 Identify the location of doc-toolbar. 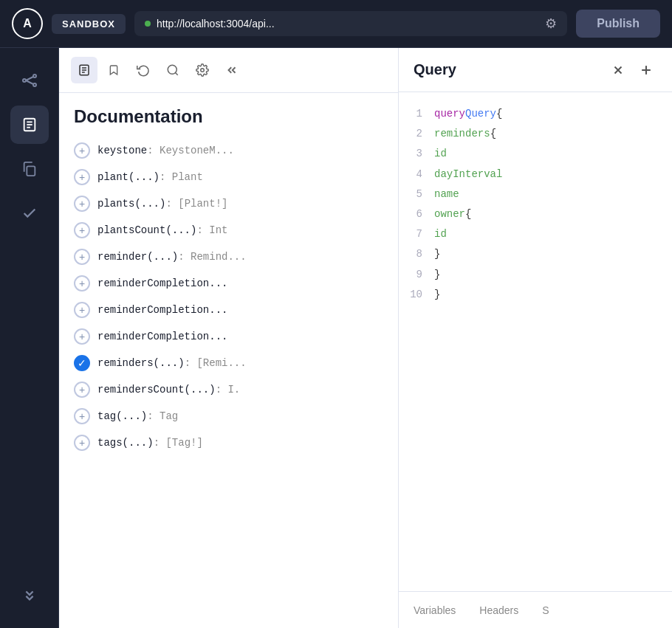
(229, 71).